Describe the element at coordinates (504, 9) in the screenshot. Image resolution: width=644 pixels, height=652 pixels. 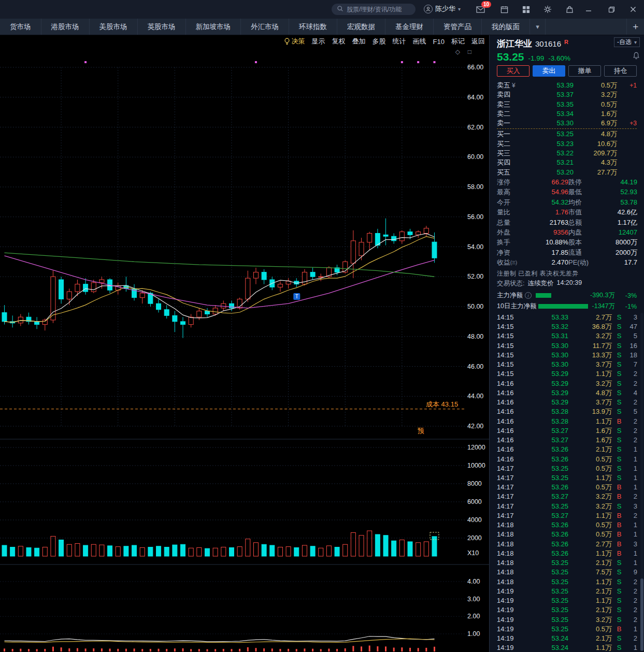
I see `calendar-icon` at that location.